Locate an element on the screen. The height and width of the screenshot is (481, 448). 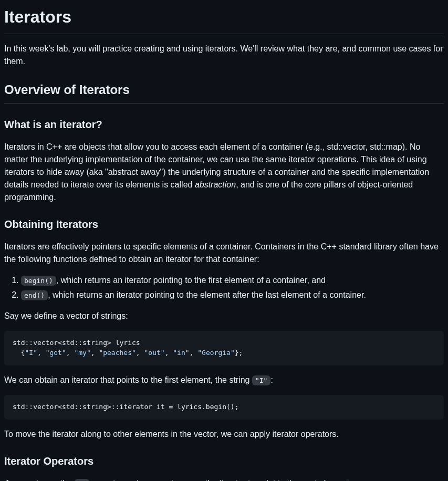
abstraction-em: abstraction is located at coordinates (215, 185).